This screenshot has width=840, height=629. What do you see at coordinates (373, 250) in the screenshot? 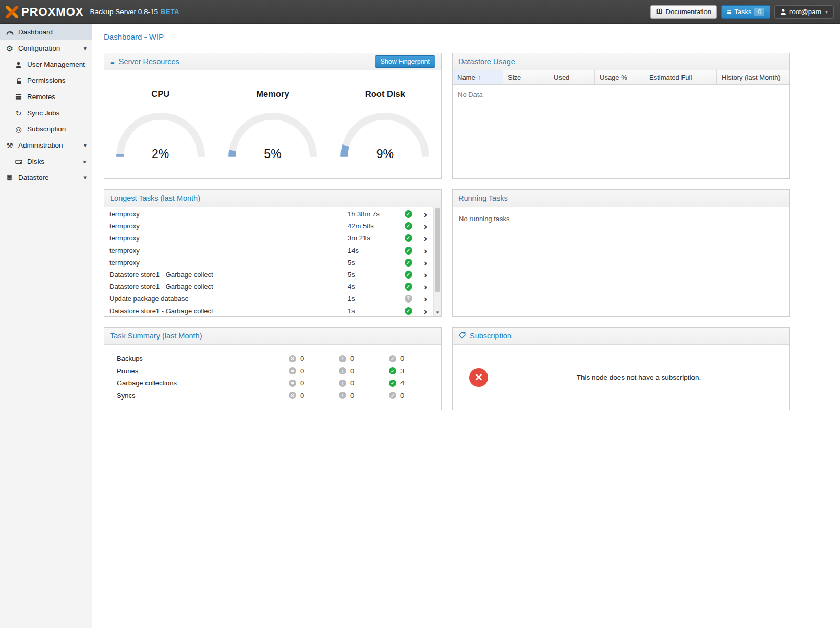
I see `task-duration: 14s` at bounding box center [373, 250].